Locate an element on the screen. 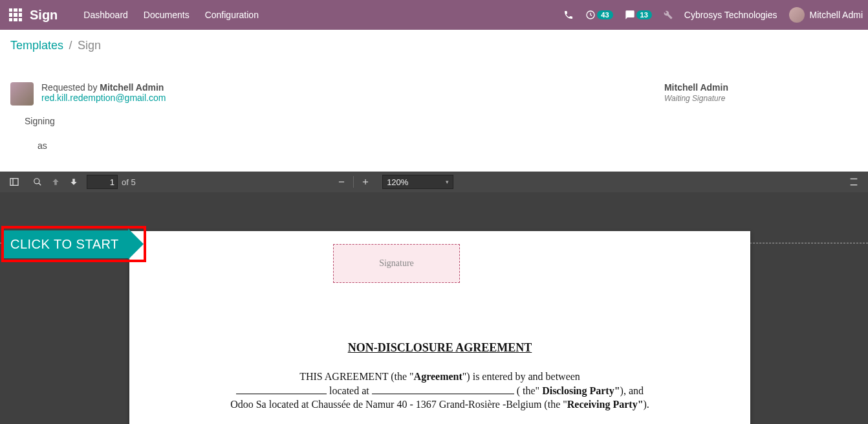  user-avatar-icon is located at coordinates (797, 15).